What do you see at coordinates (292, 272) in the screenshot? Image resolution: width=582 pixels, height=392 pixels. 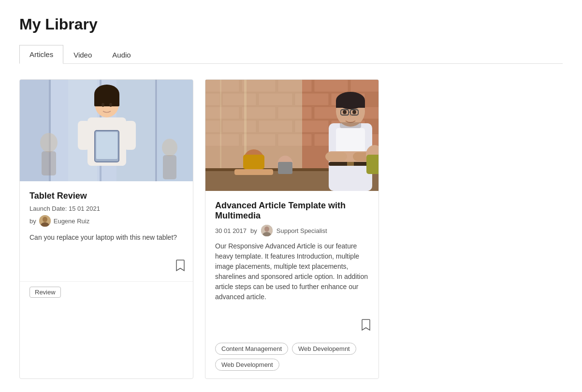 I see `card-2-description: Our Responsive Advanced Article is our f…` at bounding box center [292, 272].